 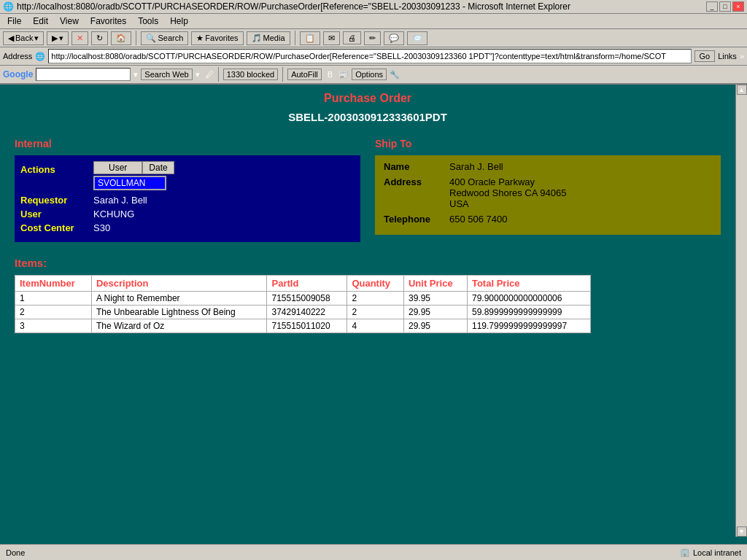 I want to click on col-quantity: Quantity, so click(x=376, y=284).